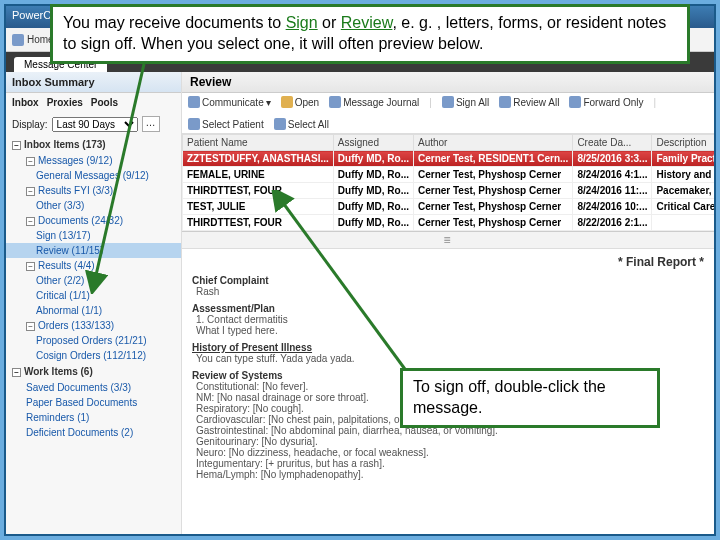 This screenshot has width=720, height=540. Describe the element at coordinates (367, 22) in the screenshot. I see `keyword-review: Review` at that location.